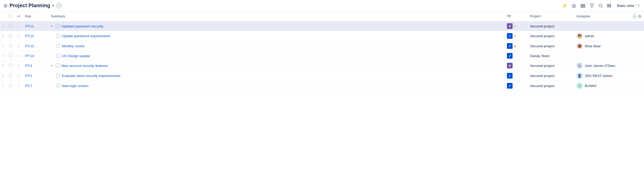 This screenshot has width=644, height=194. What do you see at coordinates (276, 26) in the screenshot?
I see `row-summary: ▾ □ Updated password security` at bounding box center [276, 26].